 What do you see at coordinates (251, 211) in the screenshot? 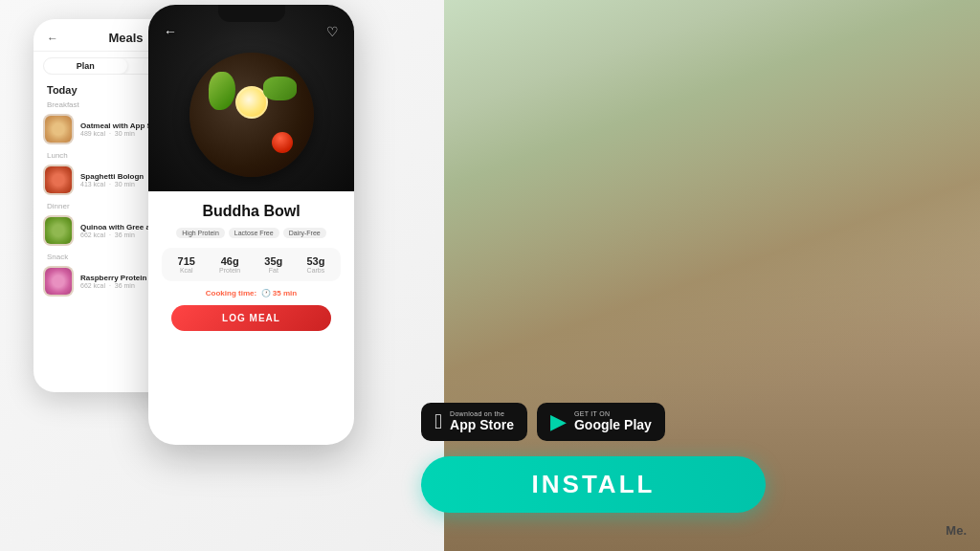
I see `recipe-name: Buddha Bowl` at bounding box center [251, 211].